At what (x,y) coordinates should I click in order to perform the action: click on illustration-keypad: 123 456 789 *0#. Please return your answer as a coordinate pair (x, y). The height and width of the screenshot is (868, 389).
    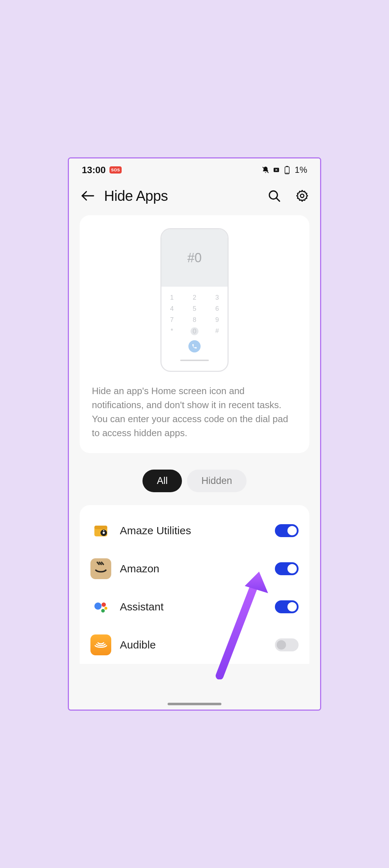
    Looking at the image, I should click on (194, 329).